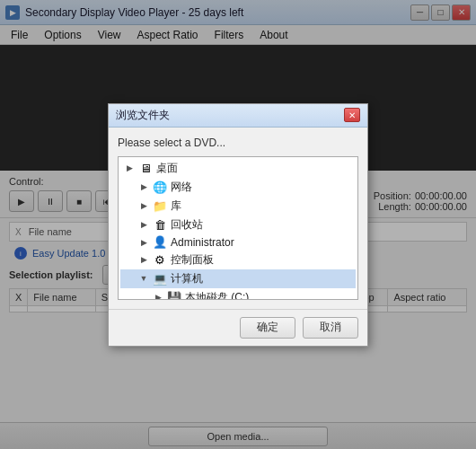  Describe the element at coordinates (144, 206) in the screenshot. I see `tree-expand-2: ▶` at that location.